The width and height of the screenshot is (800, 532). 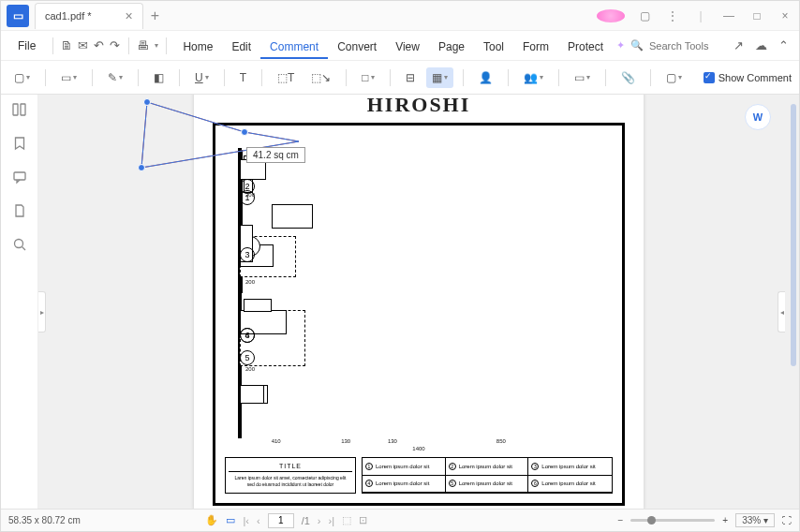 What do you see at coordinates (89, 16) in the screenshot?
I see `document-tab: cad1.pdf * ×` at bounding box center [89, 16].